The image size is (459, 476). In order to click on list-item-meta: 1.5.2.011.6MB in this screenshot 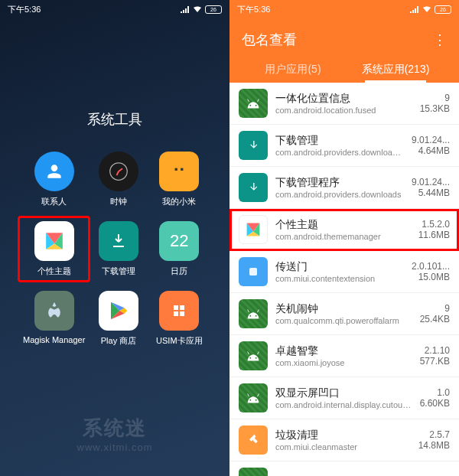, I will do `click(435, 230)`.